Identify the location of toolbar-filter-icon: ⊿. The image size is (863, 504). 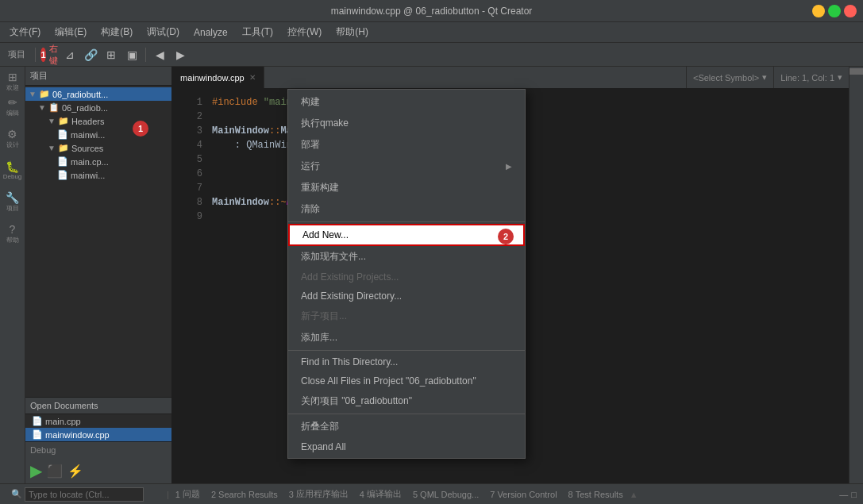
(70, 55).